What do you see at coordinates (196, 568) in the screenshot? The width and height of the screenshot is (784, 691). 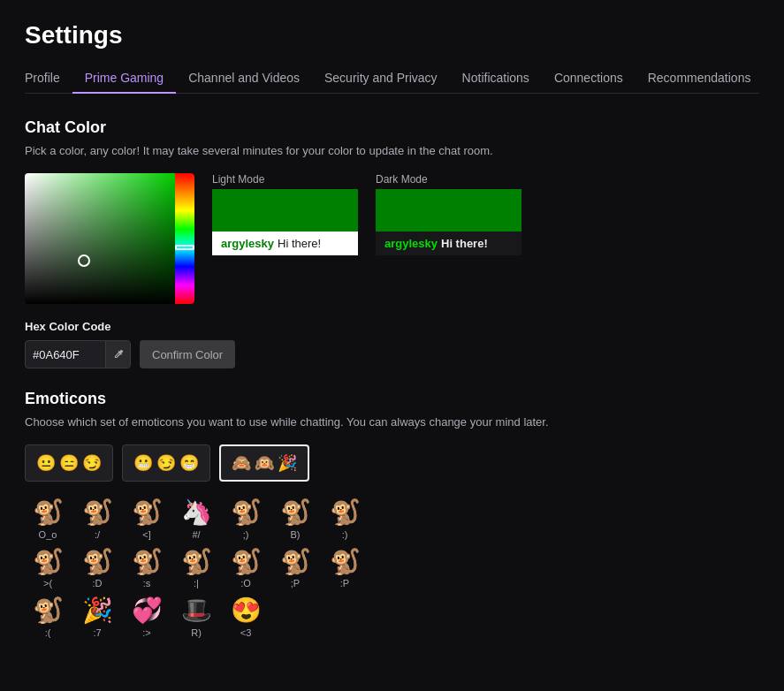 I see `emoticon-item: 🐒:|` at bounding box center [196, 568].